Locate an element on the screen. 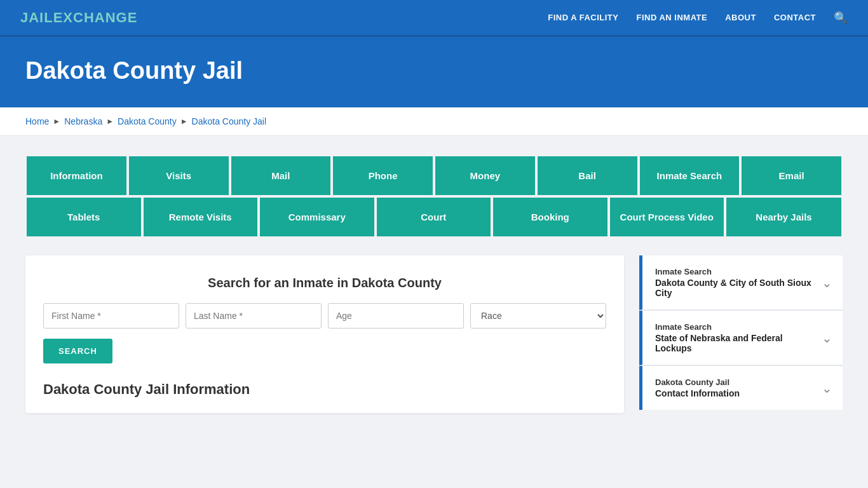 Image resolution: width=868 pixels, height=488 pixels. sidebar-item-contact-info: Dakota County Jail Contact Information ⌄ is located at coordinates (741, 388).